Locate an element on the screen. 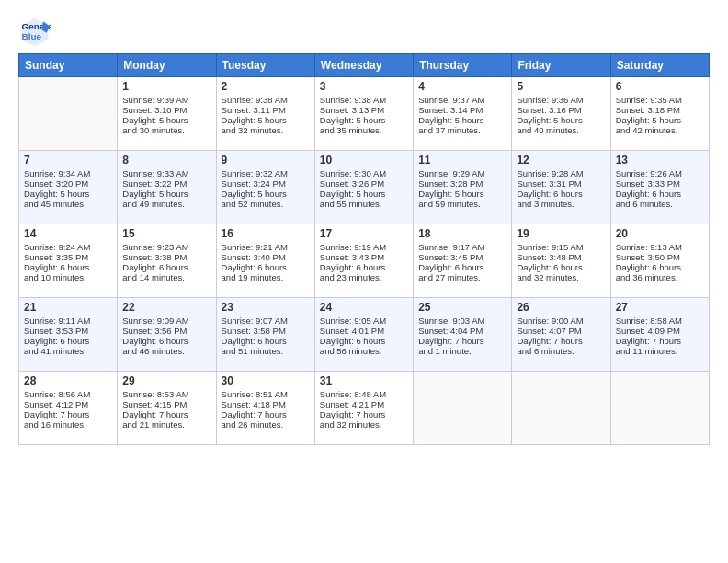 This screenshot has height=563, width=728. calendar-cell is located at coordinates (660, 408).